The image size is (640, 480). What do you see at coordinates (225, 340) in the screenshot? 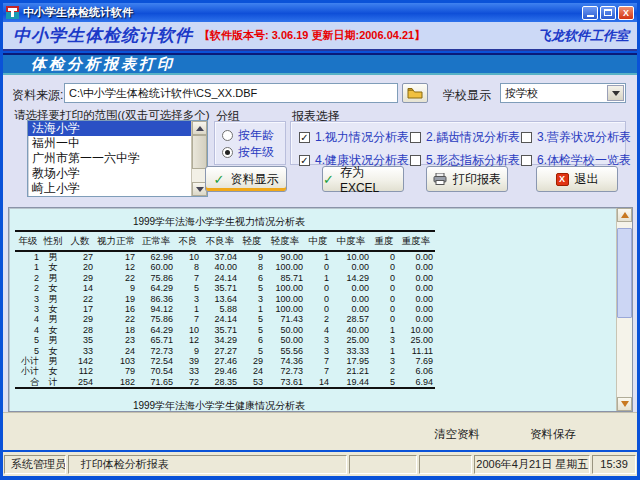
I see `table-row: 5男352365.711234.29650.00325.00325.00` at bounding box center [225, 340].